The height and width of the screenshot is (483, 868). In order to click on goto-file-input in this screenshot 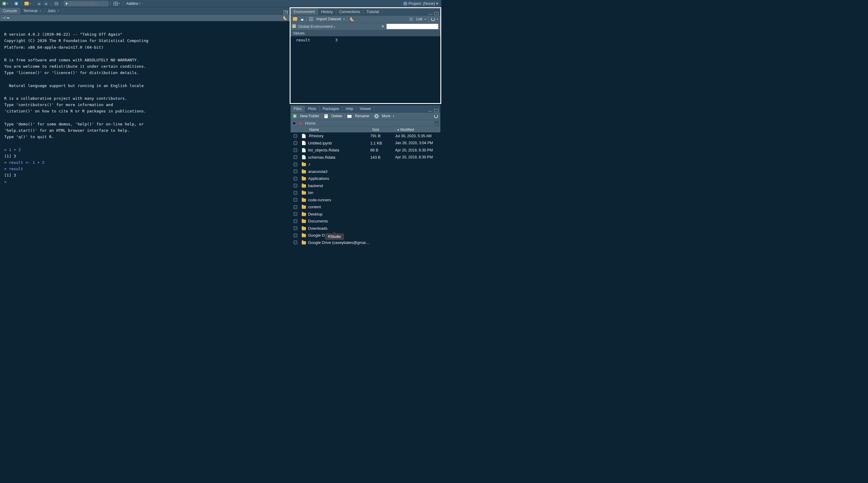, I will do `click(86, 4)`.